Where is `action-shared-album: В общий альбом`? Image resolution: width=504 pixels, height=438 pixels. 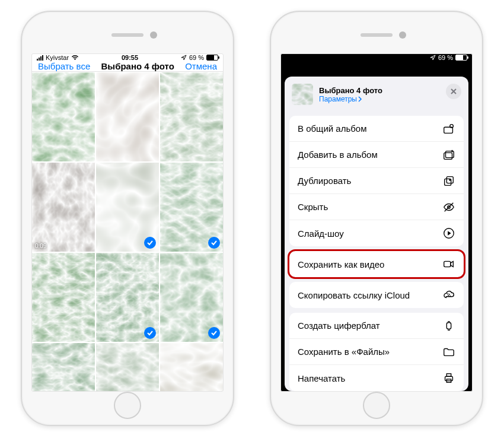
action-shared-album: В общий альбом is located at coordinates (377, 129).